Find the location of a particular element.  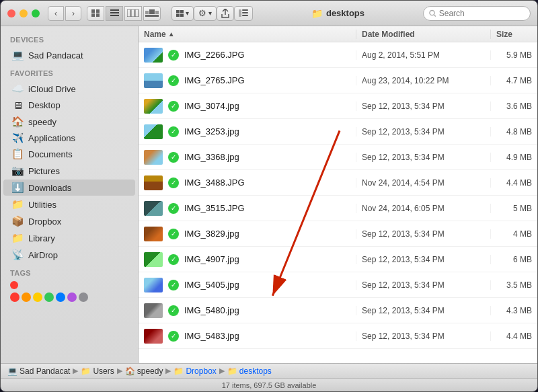

file-date-cell: Nov 24, 2014, 4:54 PM is located at coordinates (423, 183).